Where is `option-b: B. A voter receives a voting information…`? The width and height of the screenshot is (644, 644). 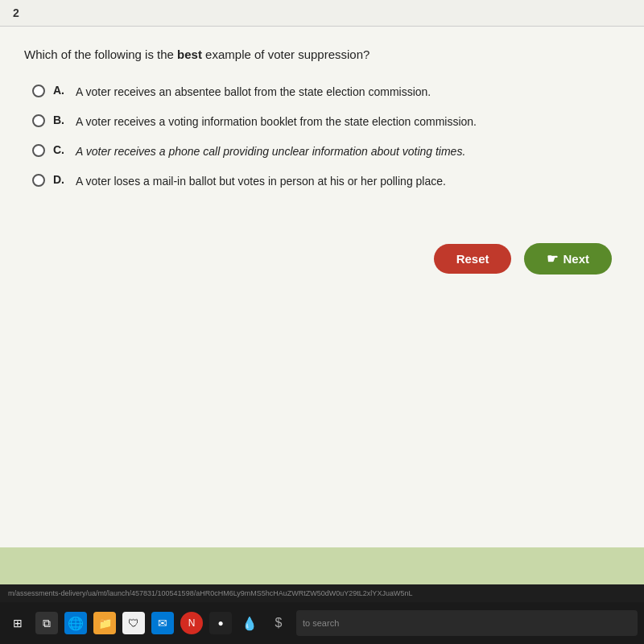 option-b: B. A voter receives a voting information… is located at coordinates (326, 122).